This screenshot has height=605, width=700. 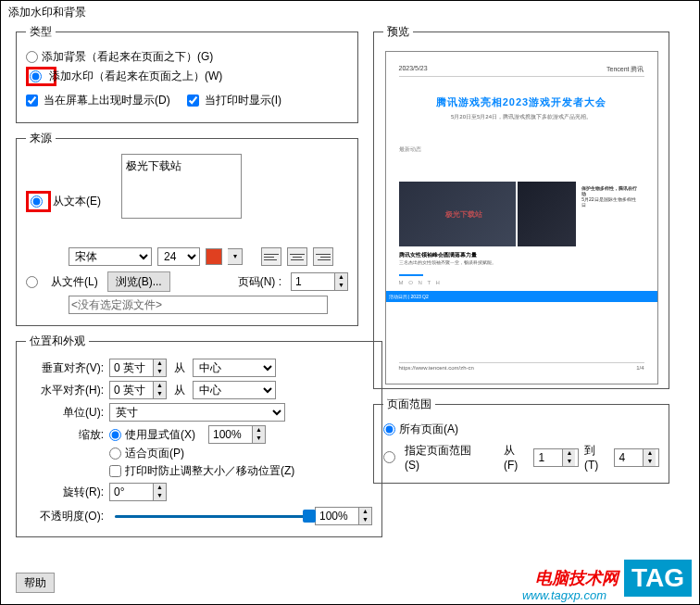 What do you see at coordinates (31, 57) in the screenshot?
I see `add-background-radio` at bounding box center [31, 57].